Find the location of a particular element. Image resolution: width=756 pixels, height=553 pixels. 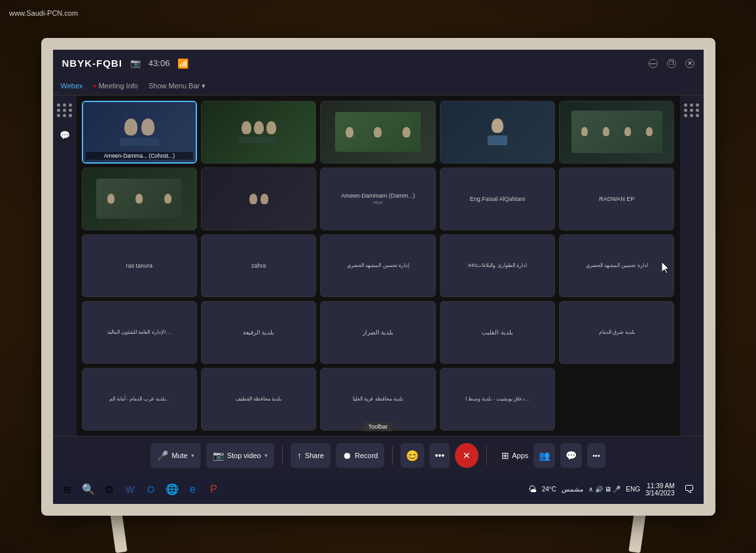

menu-bar: Webex ● Meeting Info Show Menu Bar ▾ is located at coordinates (378, 86).